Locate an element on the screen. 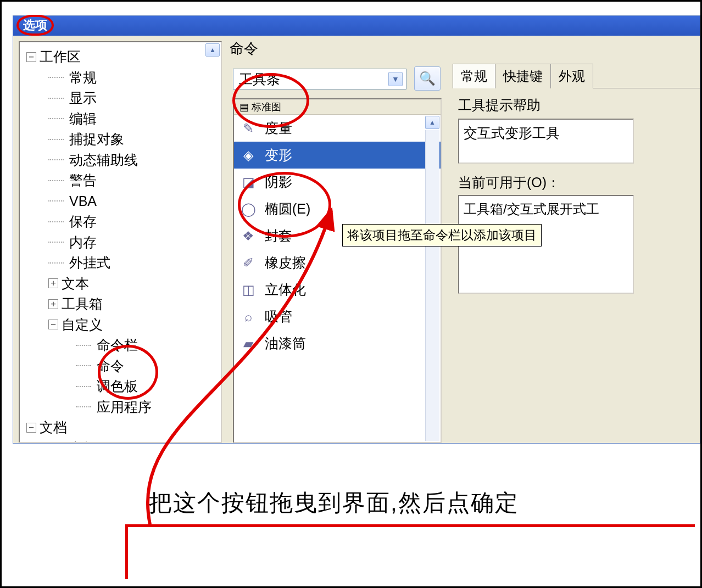 Image resolution: width=702 pixels, height=588 pixels. command-item: ◯ 椭圆(E) is located at coordinates (337, 209).